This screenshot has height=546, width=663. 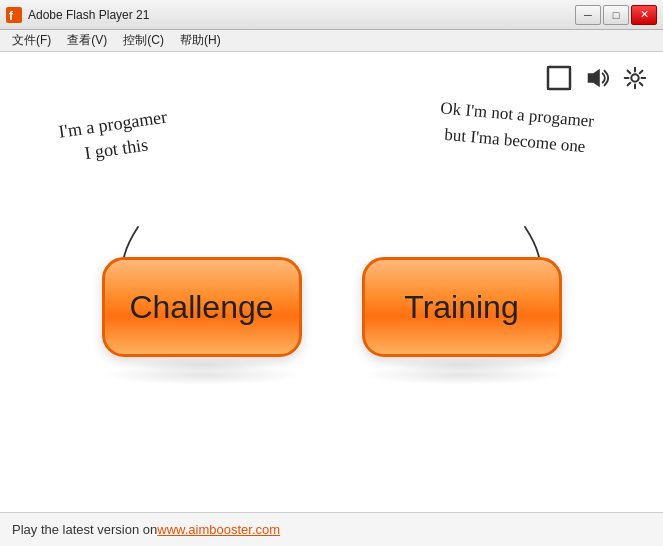 I want to click on challenge-button: Challenge, so click(x=202, y=307).